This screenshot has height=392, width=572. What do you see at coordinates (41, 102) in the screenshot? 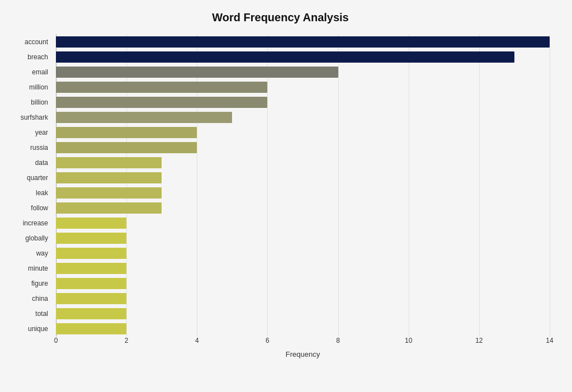
I see `y-label: billion` at bounding box center [41, 102].